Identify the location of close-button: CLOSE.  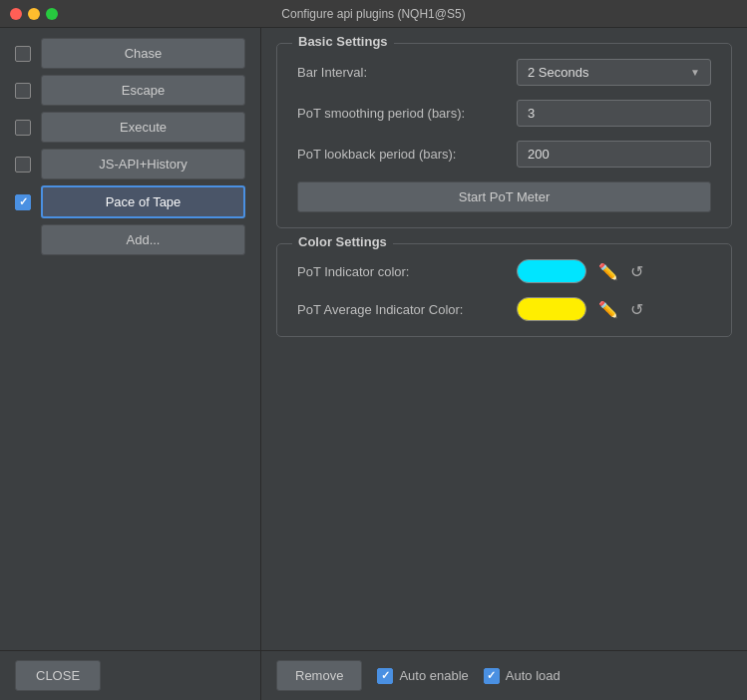
(58, 676).